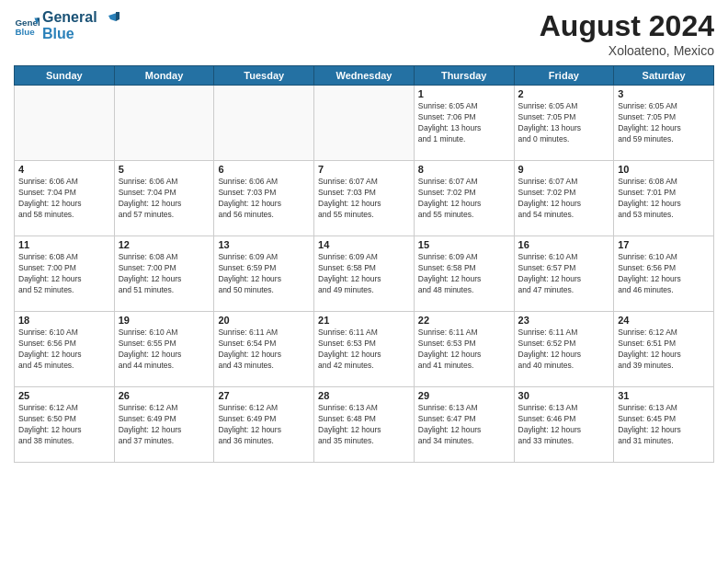 Image resolution: width=728 pixels, height=563 pixels. I want to click on calendar-cell: 29Sunrise: 6:13 AM Sunset: 6:47 PM Dayli…, so click(463, 425).